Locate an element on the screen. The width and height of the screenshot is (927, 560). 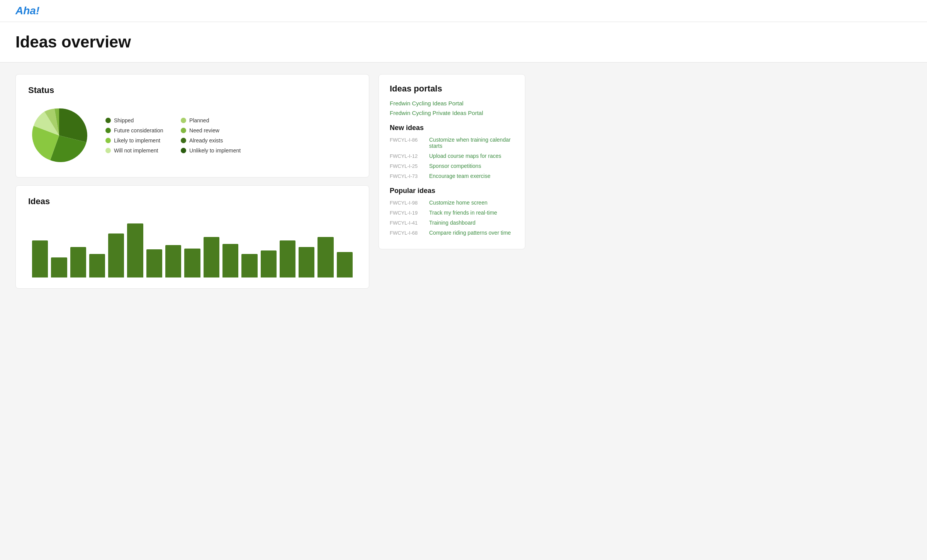
popular-idea-row: FWCYL-I-19 Track my friends in real-time is located at coordinates (452, 213).